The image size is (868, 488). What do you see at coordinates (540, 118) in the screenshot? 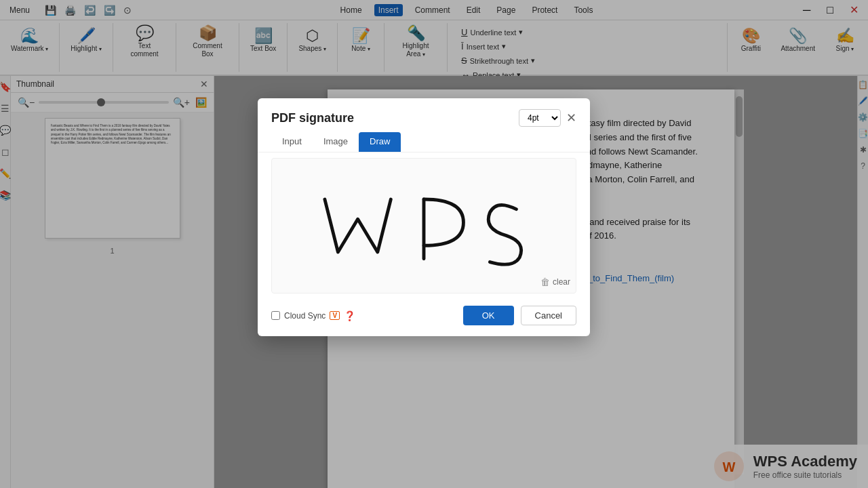
I see `size-select: 2pt 4pt 6pt 8pt 10pt` at bounding box center [540, 118].